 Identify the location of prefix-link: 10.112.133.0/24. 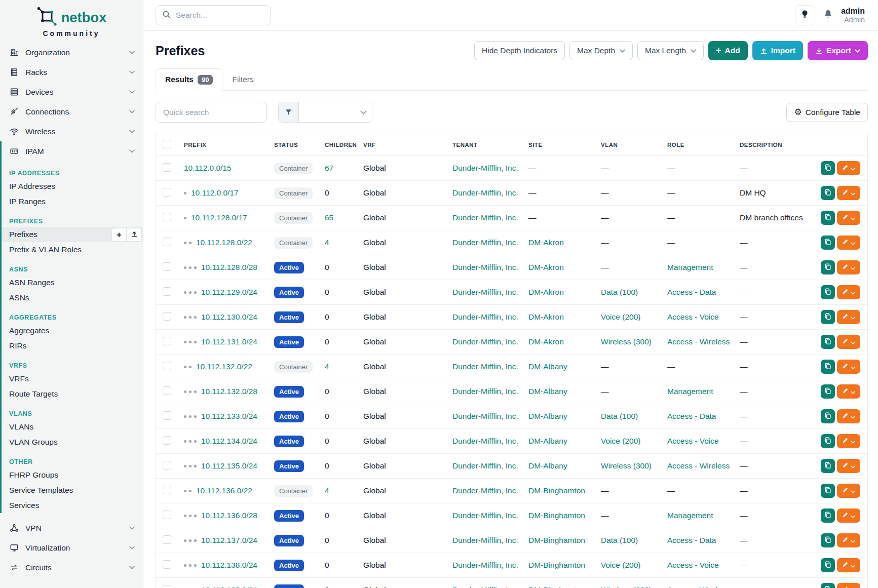
(229, 416).